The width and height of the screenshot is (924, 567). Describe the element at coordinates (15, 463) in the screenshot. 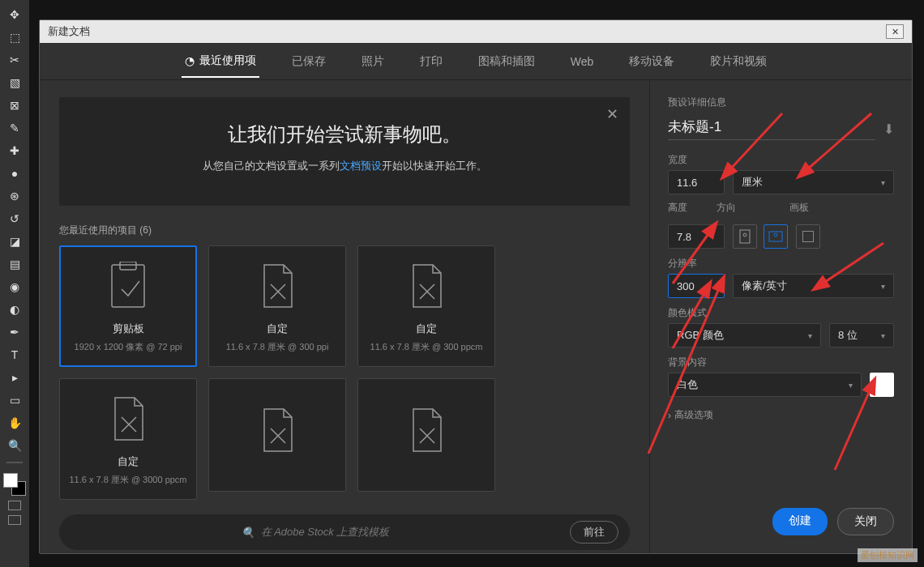

I see `tool-separator` at that location.